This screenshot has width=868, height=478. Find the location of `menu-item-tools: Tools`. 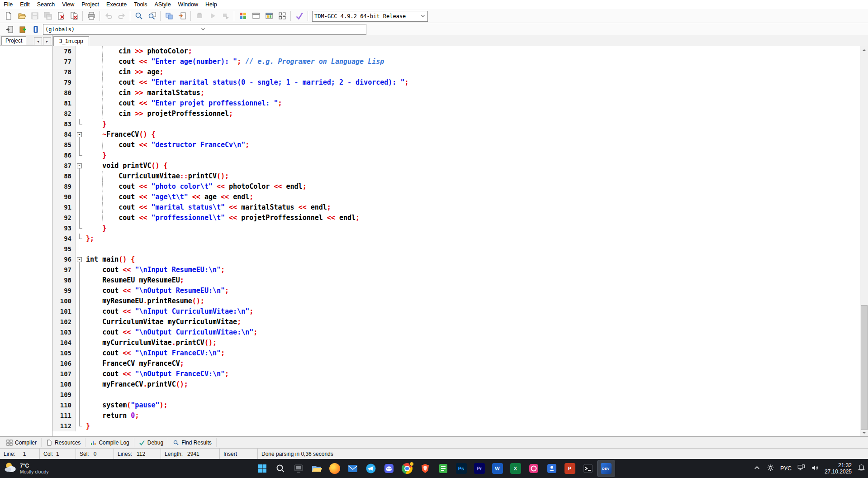

menu-item-tools: Tools is located at coordinates (140, 5).